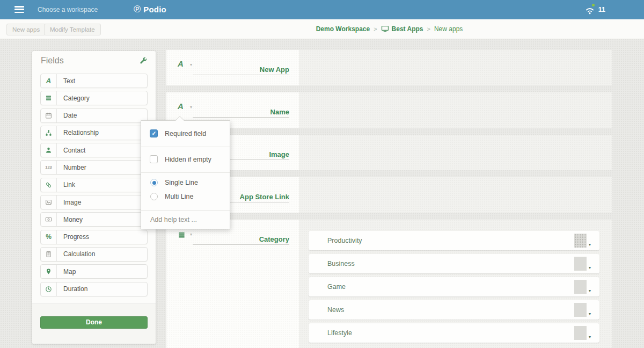 The height and width of the screenshot is (348, 644). Describe the element at coordinates (154, 197) in the screenshot. I see `multi-line-radio` at that location.